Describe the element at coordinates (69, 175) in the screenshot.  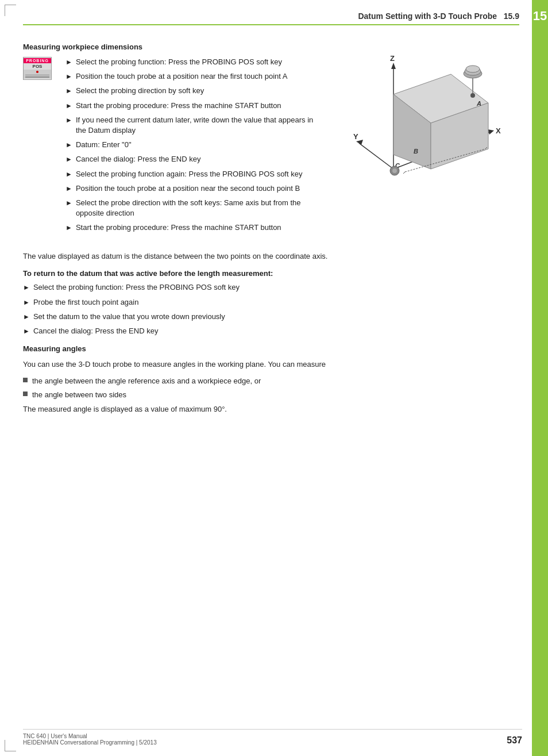
I see `arrow-icon-8: ►` at that location.